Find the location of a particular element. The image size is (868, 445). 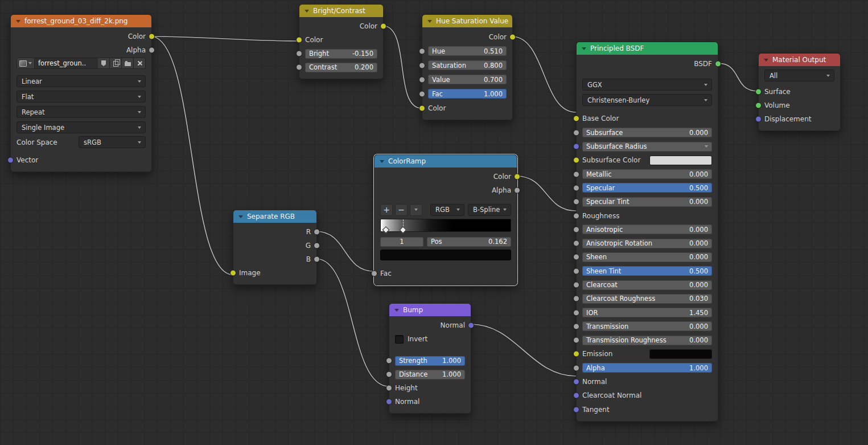

sheen-input-socket is located at coordinates (576, 258).